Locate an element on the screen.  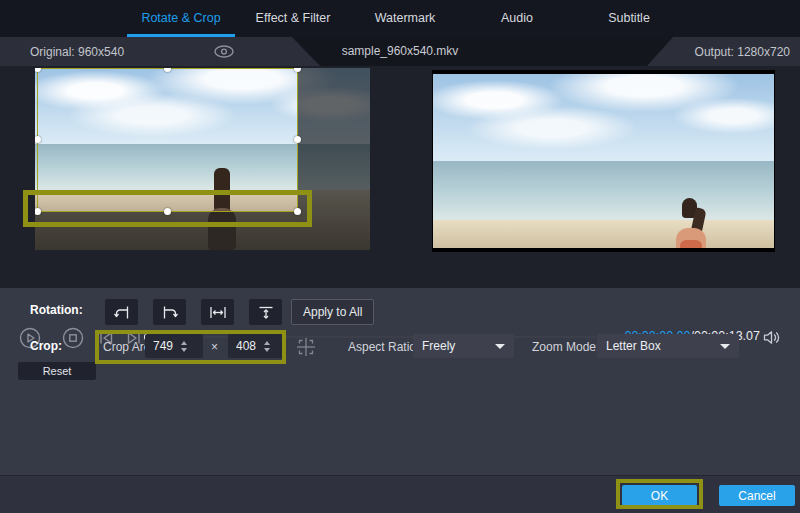
crop-label: Crop: is located at coordinates (46, 346).